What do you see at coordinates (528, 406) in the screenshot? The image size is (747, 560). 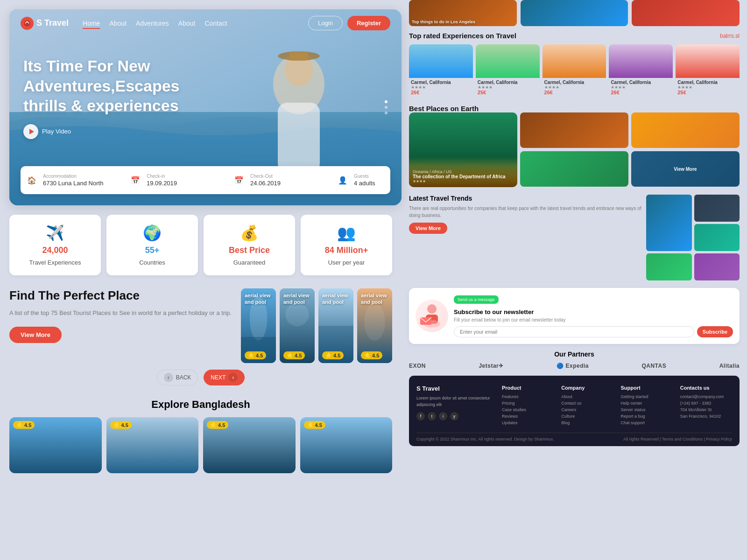 I see `footer-product-col: Product Features Pricing Case studies Re…` at bounding box center [528, 406].